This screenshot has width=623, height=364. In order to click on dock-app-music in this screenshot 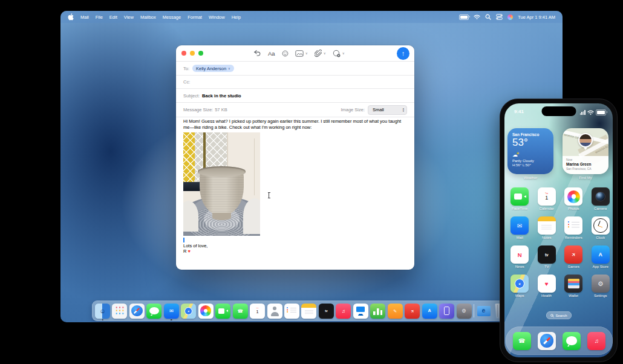, I will do `click(344, 311)`.